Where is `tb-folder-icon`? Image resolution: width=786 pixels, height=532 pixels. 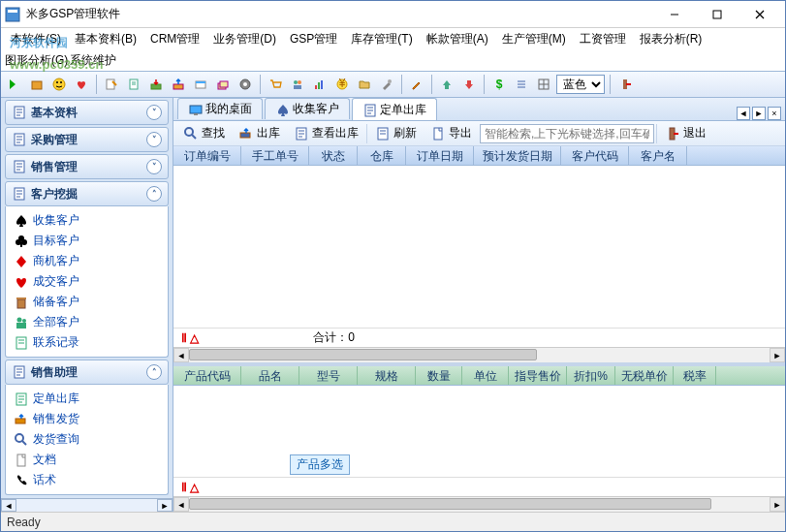 tb-folder-icon is located at coordinates (364, 84).